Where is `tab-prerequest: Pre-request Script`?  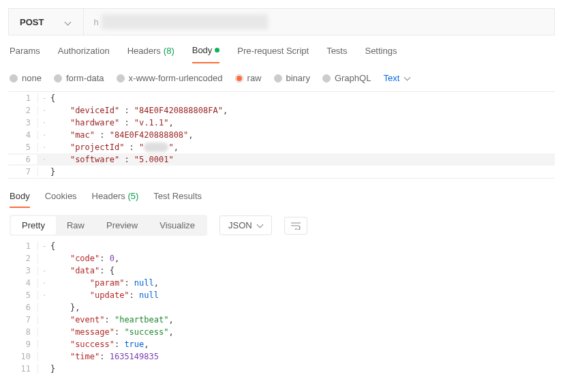 tab-prerequest: Pre-request Script is located at coordinates (273, 55).